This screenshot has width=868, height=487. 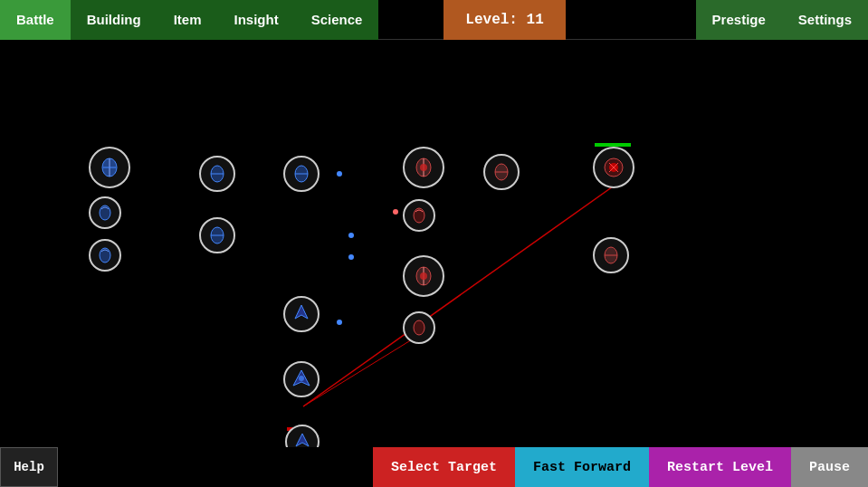 I want to click on tab-building: Building, so click(x=114, y=20).